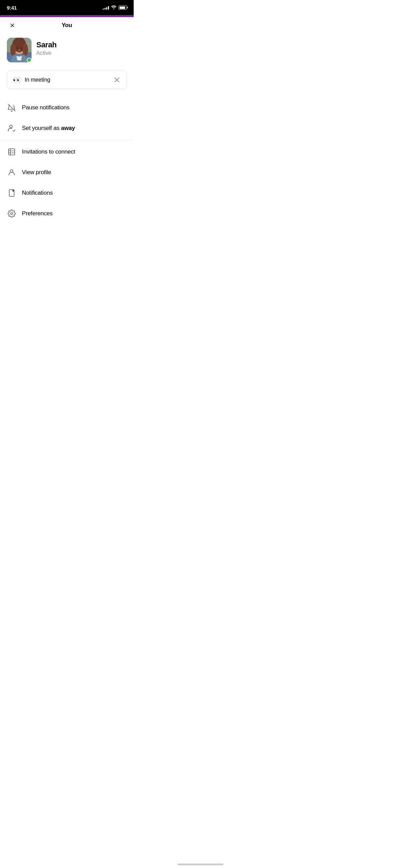 This screenshot has height=868, width=401. Describe the element at coordinates (12, 214) in the screenshot. I see `gear-icon` at that location.